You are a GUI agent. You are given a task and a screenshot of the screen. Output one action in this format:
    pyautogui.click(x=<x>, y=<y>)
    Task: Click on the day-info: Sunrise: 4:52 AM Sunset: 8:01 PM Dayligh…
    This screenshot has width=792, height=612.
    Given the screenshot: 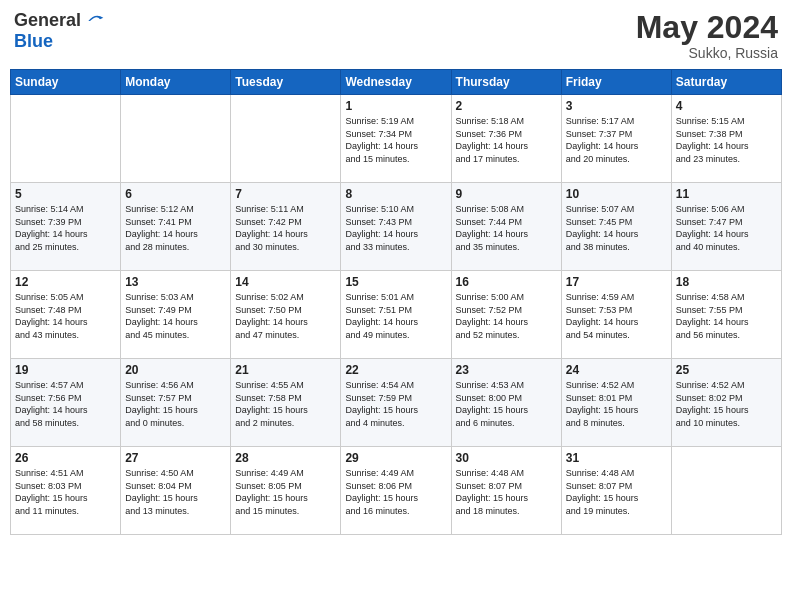 What is the action you would take?
    pyautogui.click(x=616, y=404)
    